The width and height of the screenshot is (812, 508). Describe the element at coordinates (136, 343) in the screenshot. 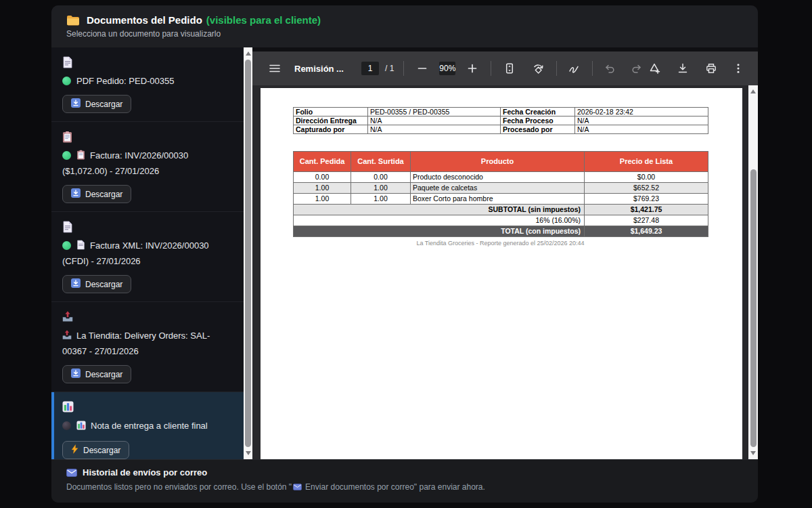

I see `document-label: La Tiendita: Delivery Orders: SAL-00367 …` at that location.